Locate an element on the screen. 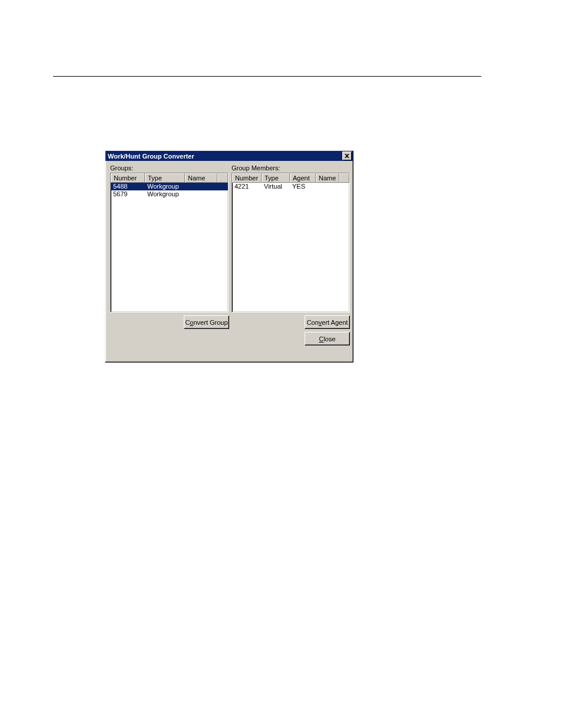 The image size is (562, 728). cell-type: Virtual is located at coordinates (276, 186).